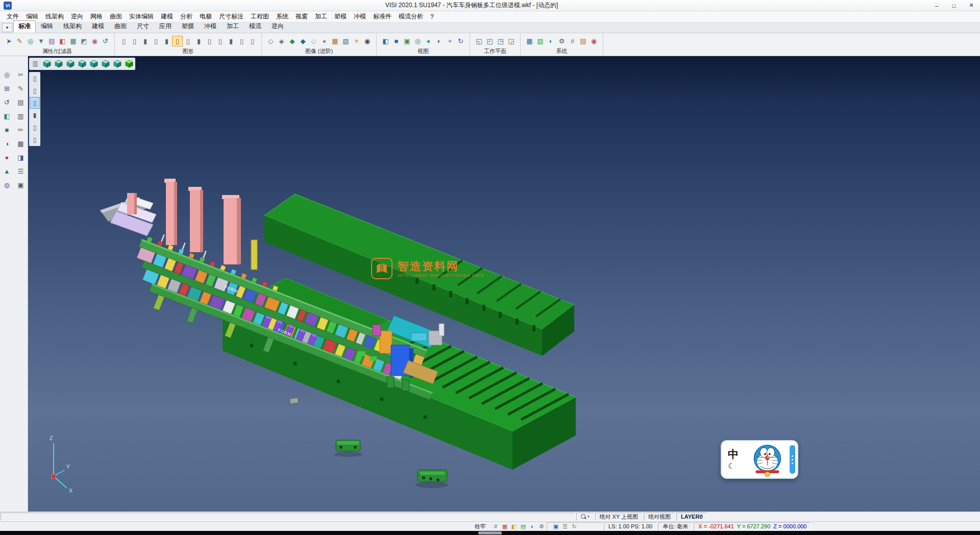 The height and width of the screenshot is (535, 980). What do you see at coordinates (583, 41) in the screenshot?
I see `table-view-icon: ▤` at bounding box center [583, 41].